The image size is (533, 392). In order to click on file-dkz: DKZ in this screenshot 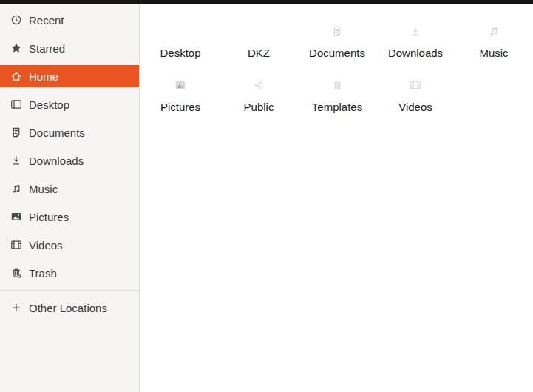, I will do `click(259, 38)`.